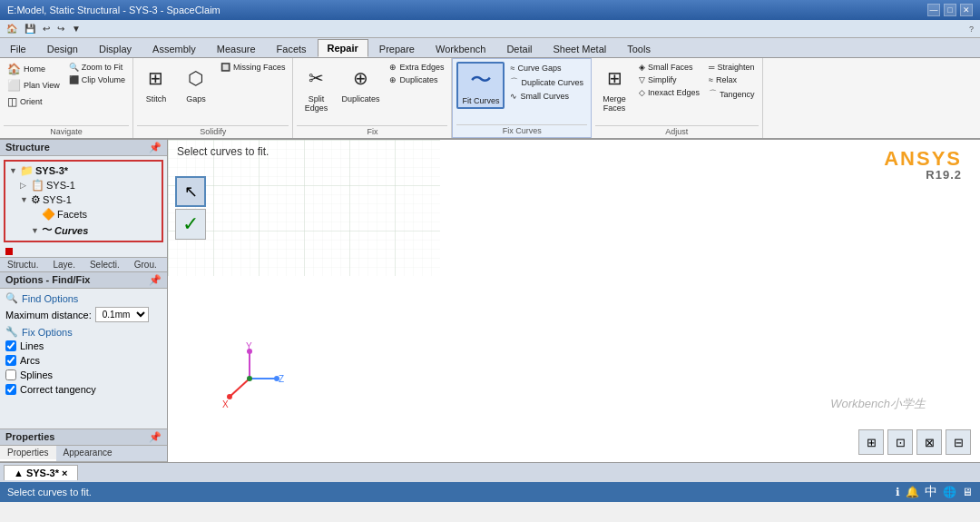 This screenshot has height=522, width=980. What do you see at coordinates (967, 492) in the screenshot?
I see `display-icon: 🖥` at bounding box center [967, 492].